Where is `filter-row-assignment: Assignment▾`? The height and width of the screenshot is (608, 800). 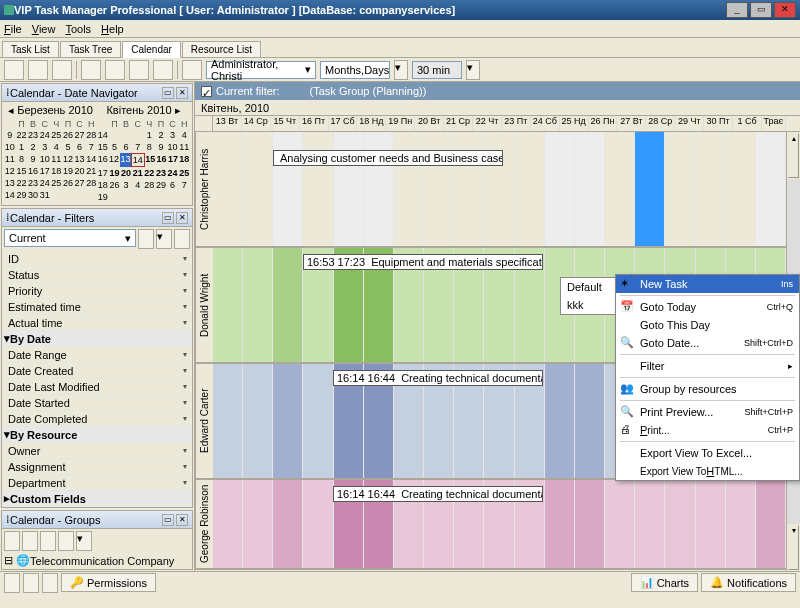
filter-row-assignment: Assignment▾ is located at coordinates (97, 467).